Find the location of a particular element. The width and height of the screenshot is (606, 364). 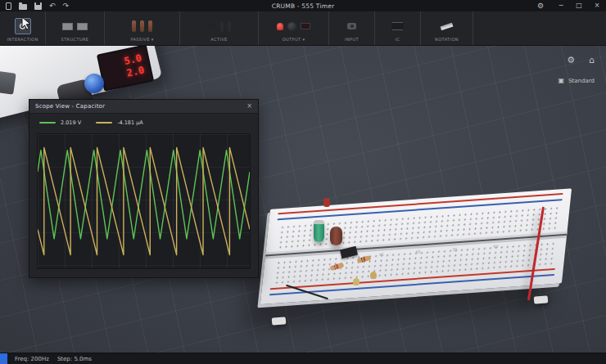

column-number: 50 is located at coordinates (418, 252).